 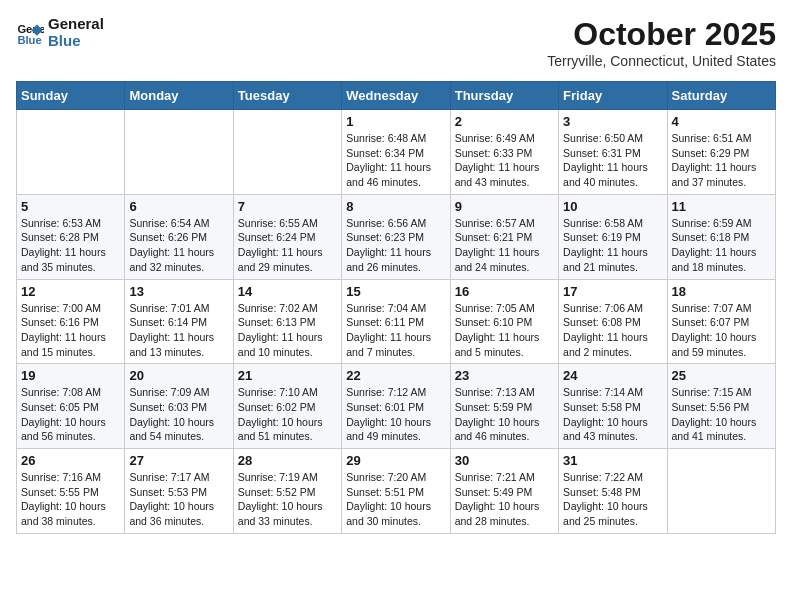 I want to click on calendar-cell: 9Sunrise: 6:57 AM Sunset: 6:21 PM Daylig…, so click(x=504, y=236).